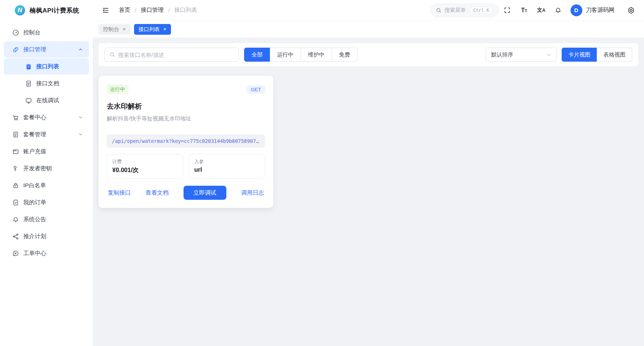 This screenshot has height=346, width=644. Describe the element at coordinates (256, 89) in the screenshot. I see `http-method-badge: GET` at that location.